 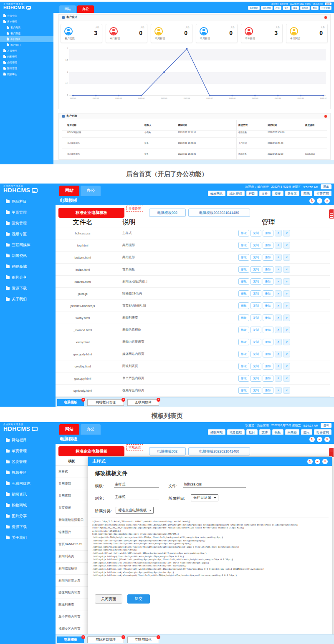 I want to click on module-tab-office: 办公, so click(x=91, y=430).